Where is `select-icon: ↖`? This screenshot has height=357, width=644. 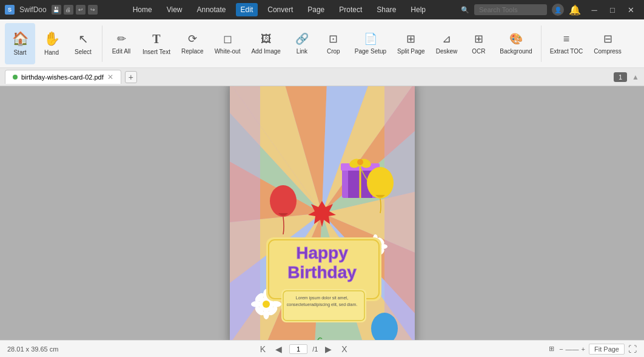 select-icon: ↖ is located at coordinates (84, 39).